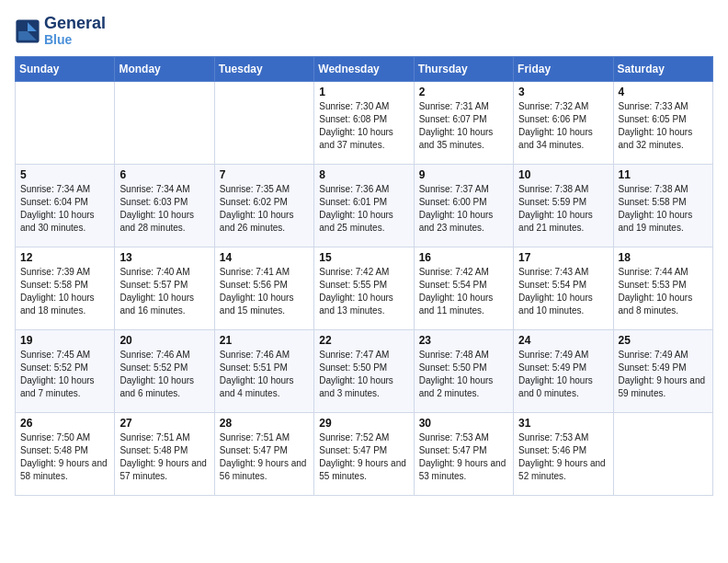  What do you see at coordinates (463, 374) in the screenshot?
I see `day-info: Sunrise: 7:48 AM Sunset: 5:50 PM Dayligh…` at bounding box center [463, 374].